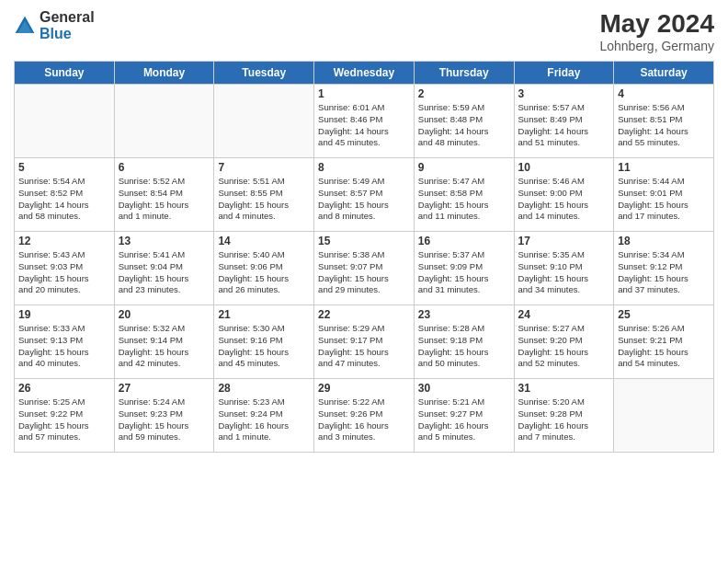 The width and height of the screenshot is (728, 563). Describe the element at coordinates (664, 74) in the screenshot. I see `weekday-header-saturday: Saturday` at that location.